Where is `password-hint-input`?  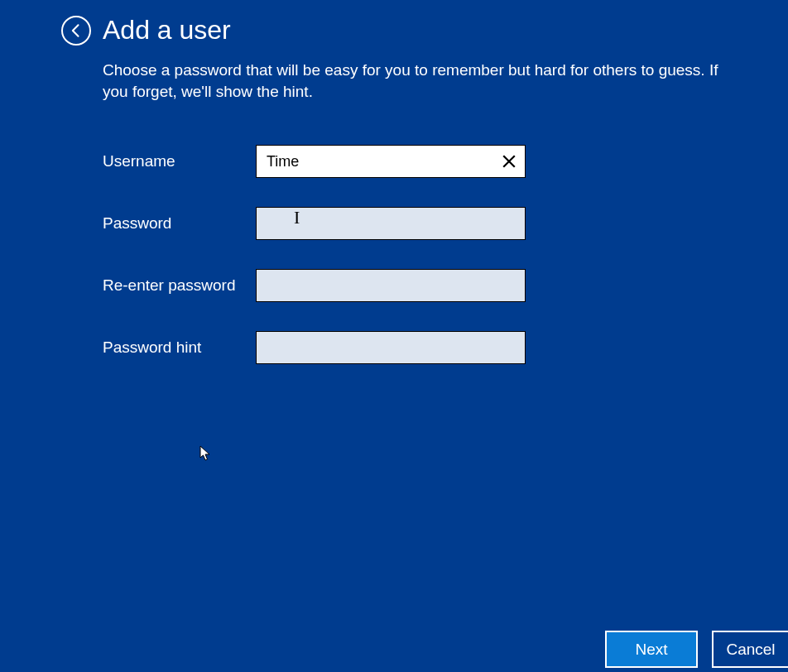 password-hint-input is located at coordinates (391, 348).